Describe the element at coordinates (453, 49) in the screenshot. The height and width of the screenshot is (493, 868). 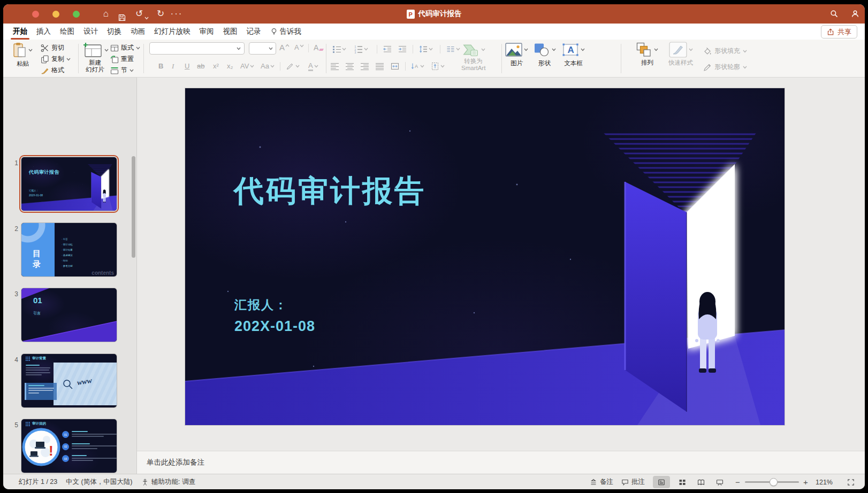
I see `columns-button` at that location.